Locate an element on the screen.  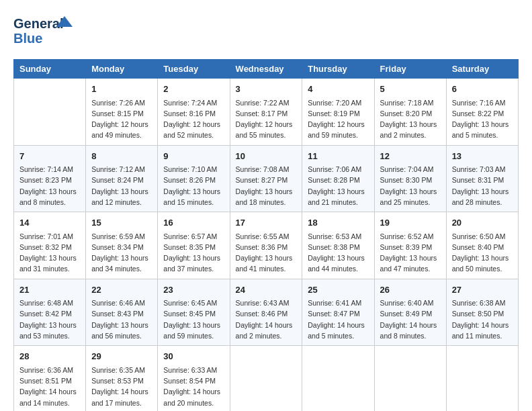
calendar-cell: 22Sunrise: 6:46 AMSunset: 8:43 PMDayligh… is located at coordinates (122, 312).